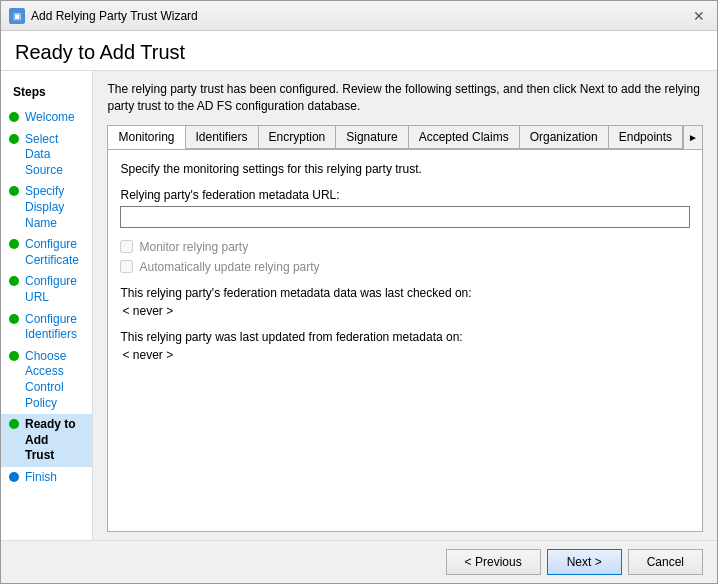 Image resolution: width=718 pixels, height=584 pixels. I want to click on cancel-button: Cancel, so click(666, 562).